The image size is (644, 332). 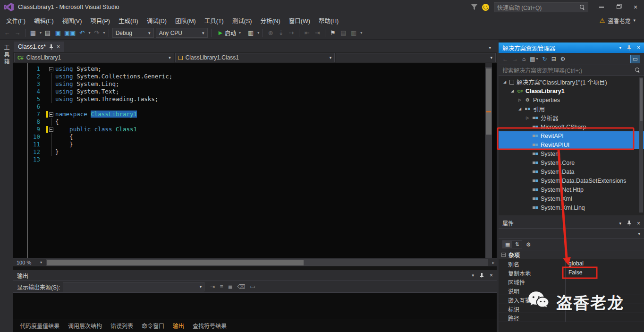 What do you see at coordinates (255, 122) in the screenshot?
I see `code-line-8: 8{` at bounding box center [255, 122].